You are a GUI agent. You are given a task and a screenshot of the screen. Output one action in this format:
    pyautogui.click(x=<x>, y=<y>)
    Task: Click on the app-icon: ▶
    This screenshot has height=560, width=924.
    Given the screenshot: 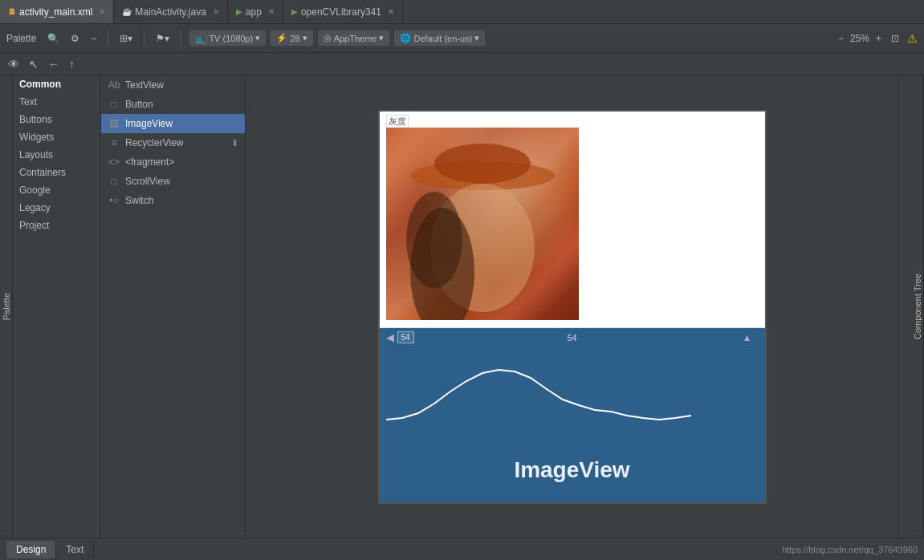 What is the action you would take?
    pyautogui.click(x=239, y=11)
    